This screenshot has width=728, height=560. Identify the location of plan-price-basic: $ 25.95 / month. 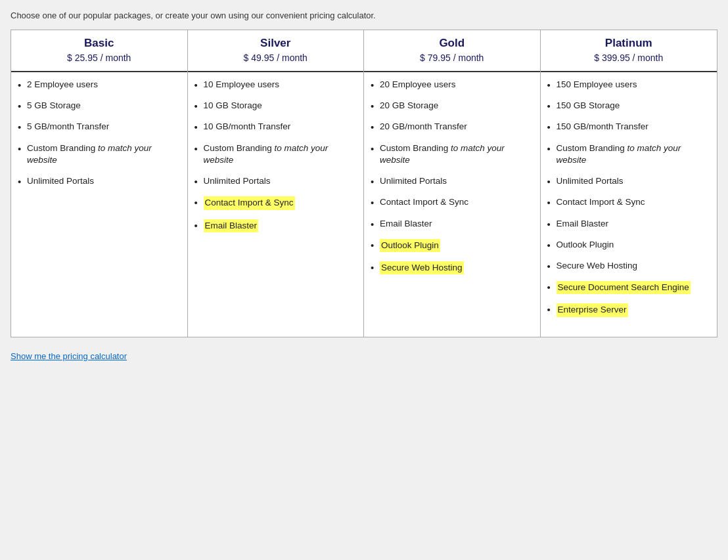
(99, 58).